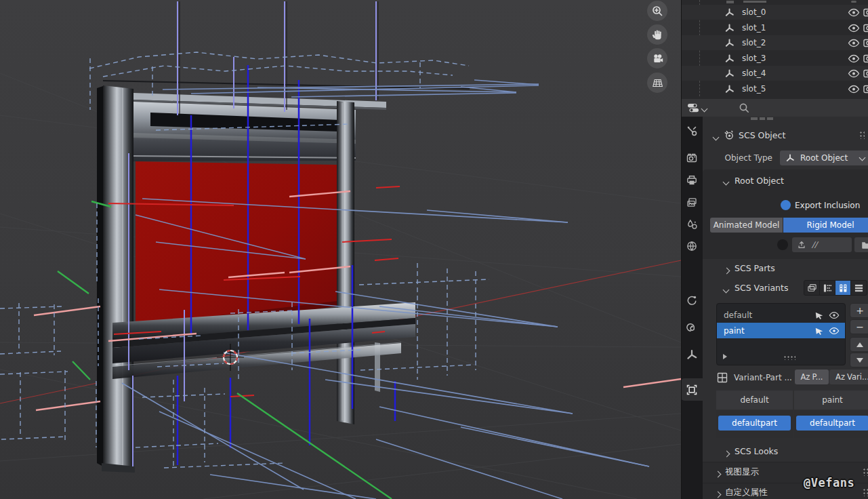 Image resolution: width=868 pixels, height=499 pixels. I want to click on tab-view-layer, so click(692, 203).